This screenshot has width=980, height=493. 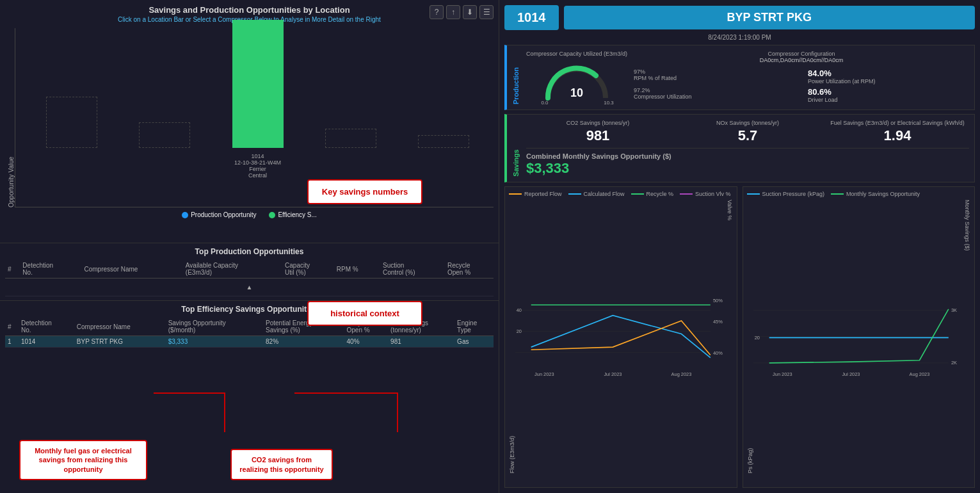 What do you see at coordinates (10, 118) in the screenshot?
I see `y-axis-label: Opportunity Value` at bounding box center [10, 118].